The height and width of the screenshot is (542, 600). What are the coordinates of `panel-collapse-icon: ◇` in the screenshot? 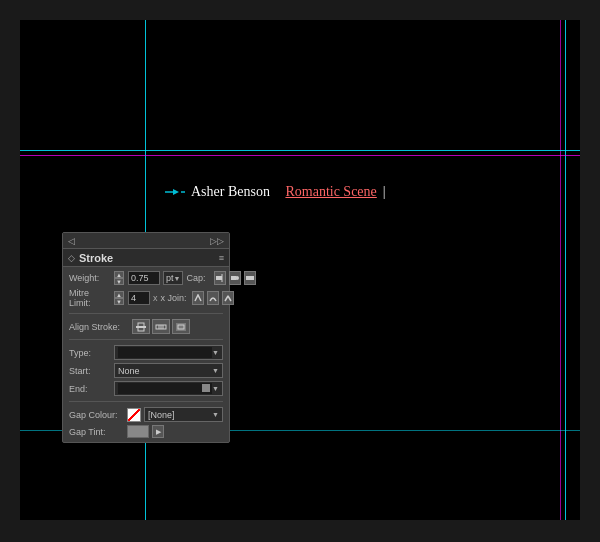 It's located at (72, 258).